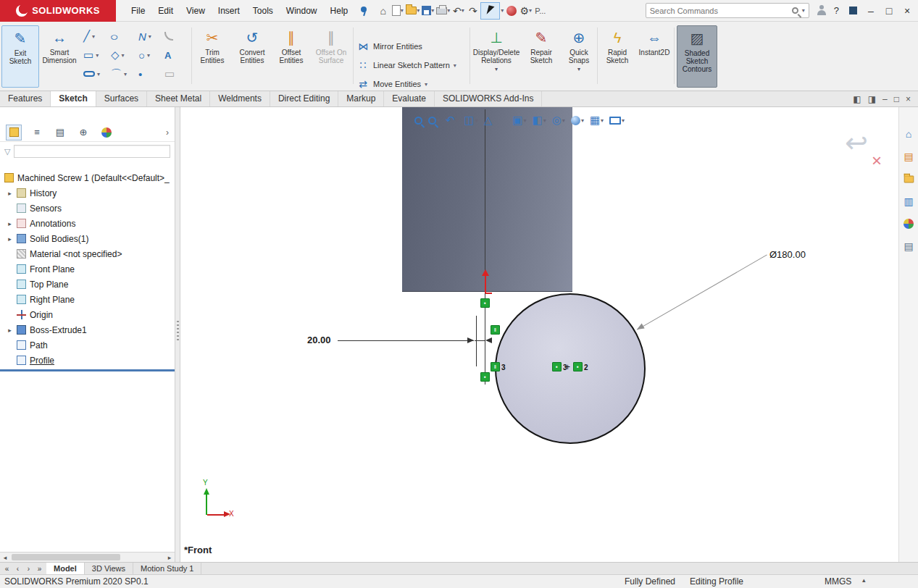  I want to click on convert-entities-button: ↺ Convert Entities, so click(252, 56).